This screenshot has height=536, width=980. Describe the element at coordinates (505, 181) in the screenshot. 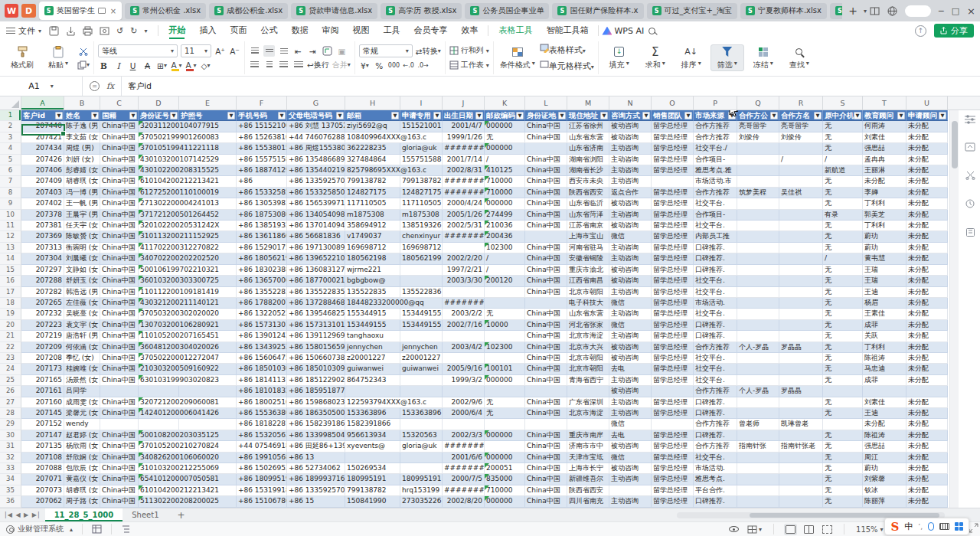

I see `cell: 710000` at that location.